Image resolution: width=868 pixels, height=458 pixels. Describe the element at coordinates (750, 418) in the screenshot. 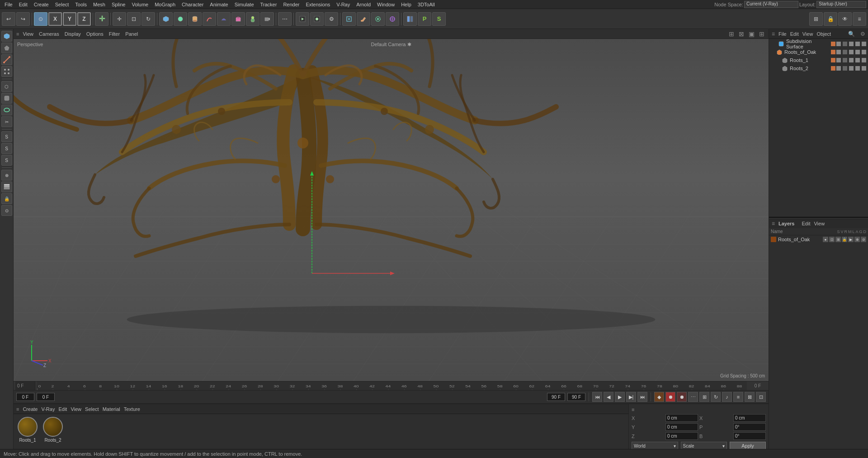

I see `coord-x2-input: 0 cm` at that location.